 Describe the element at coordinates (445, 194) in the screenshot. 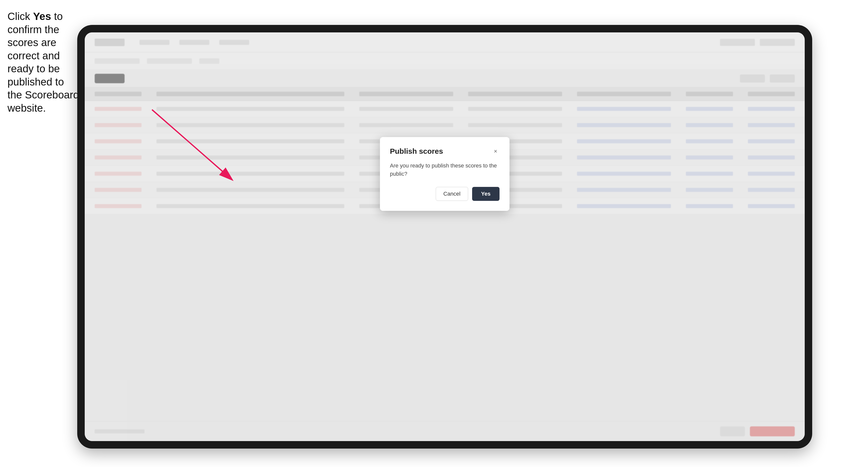

I see `dialog-footer: Cancel Yes` at that location.